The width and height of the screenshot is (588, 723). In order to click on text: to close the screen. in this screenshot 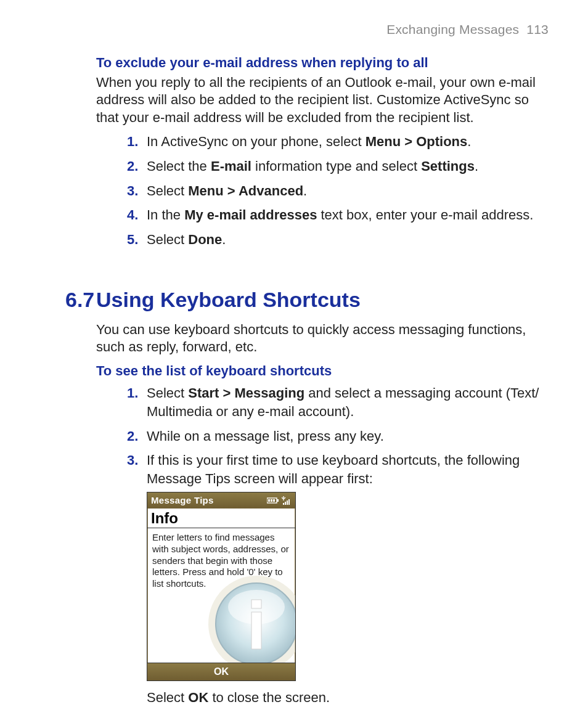, I will do `click(269, 698)`.